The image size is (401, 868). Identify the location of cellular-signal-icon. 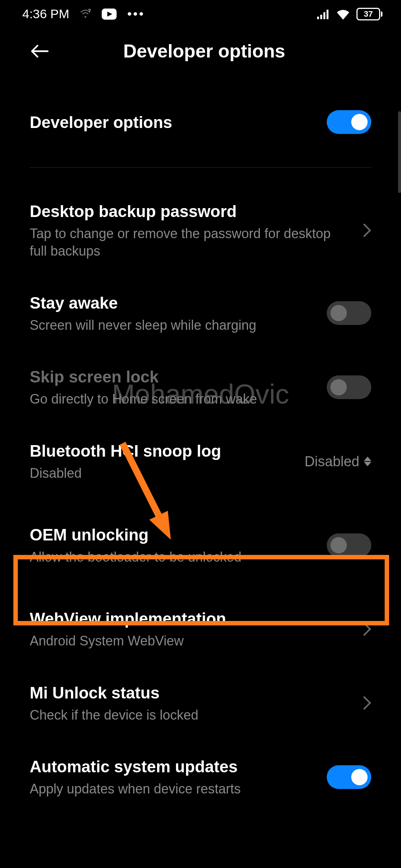
(323, 14).